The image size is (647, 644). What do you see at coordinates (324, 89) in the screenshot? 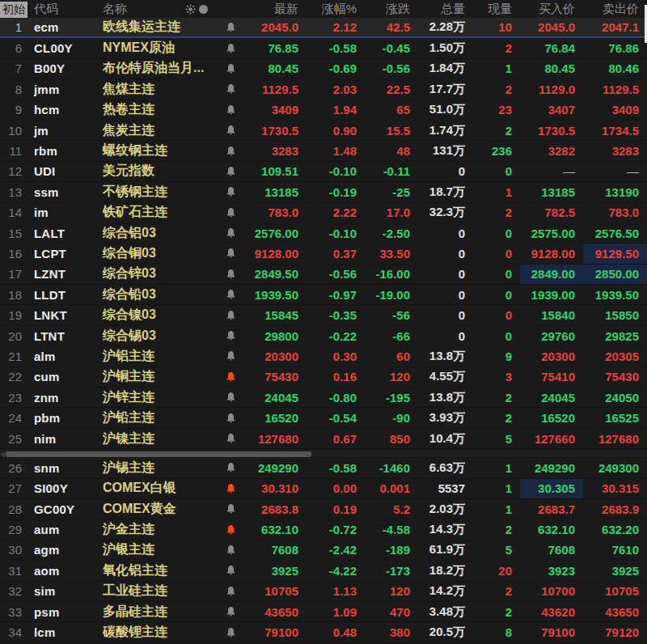
I see `table-row: 8jmm焦煤主连1129.52.0322.517.7万21129.01129.5` at bounding box center [324, 89].